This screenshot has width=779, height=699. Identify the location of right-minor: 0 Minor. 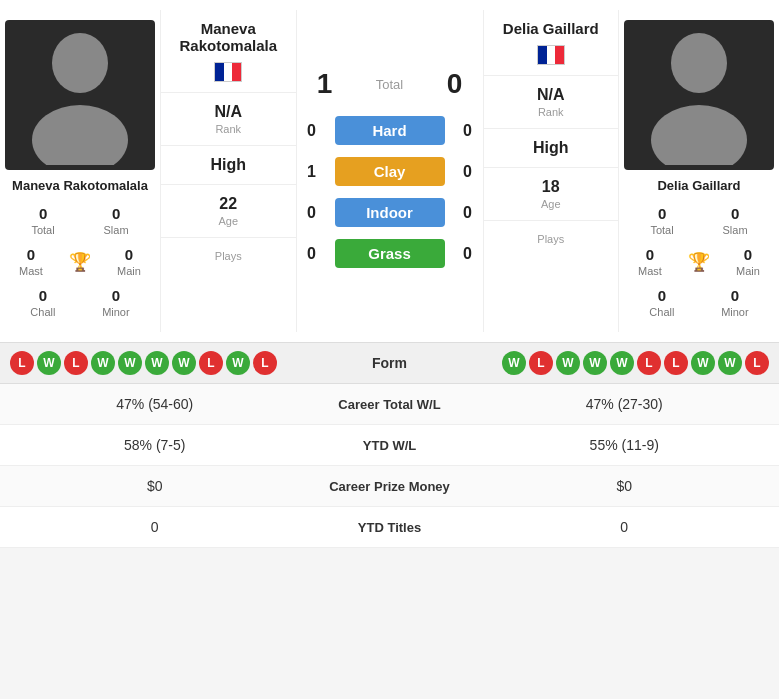
(735, 302).